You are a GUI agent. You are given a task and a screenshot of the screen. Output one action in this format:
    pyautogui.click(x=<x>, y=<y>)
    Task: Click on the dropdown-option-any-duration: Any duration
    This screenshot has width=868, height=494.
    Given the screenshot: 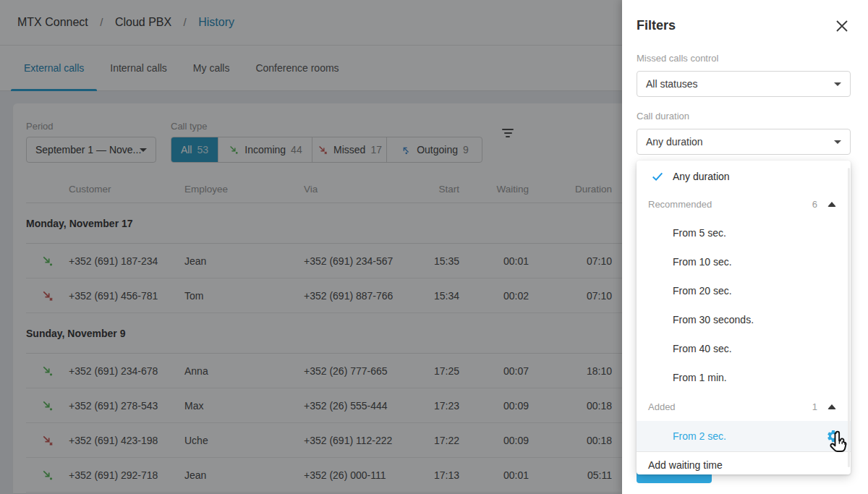 What is the action you would take?
    pyautogui.click(x=744, y=176)
    